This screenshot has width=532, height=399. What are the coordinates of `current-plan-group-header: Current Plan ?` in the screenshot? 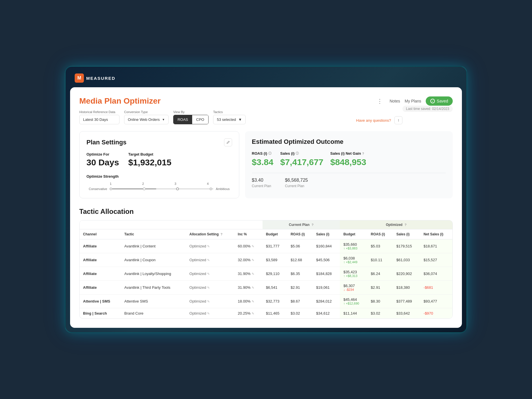 It's located at (301, 225).